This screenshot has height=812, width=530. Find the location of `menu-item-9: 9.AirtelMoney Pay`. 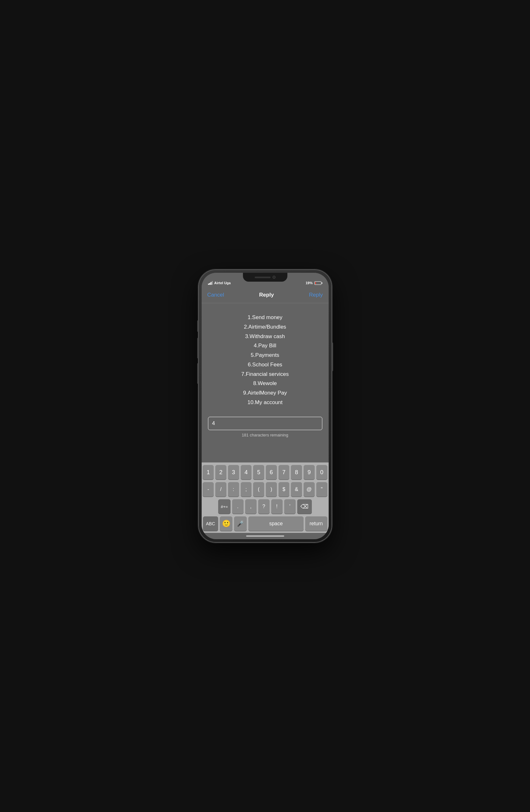

menu-item-9: 9.AirtelMoney Pay is located at coordinates (265, 393).